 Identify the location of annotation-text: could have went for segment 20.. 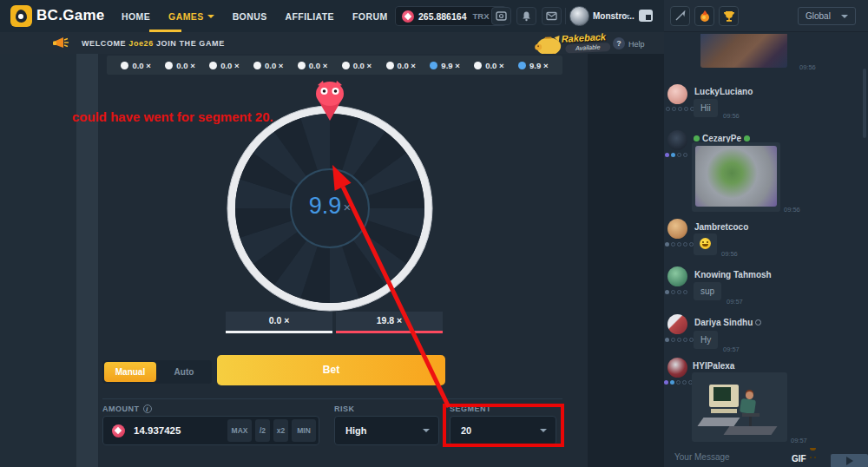
(198, 116).